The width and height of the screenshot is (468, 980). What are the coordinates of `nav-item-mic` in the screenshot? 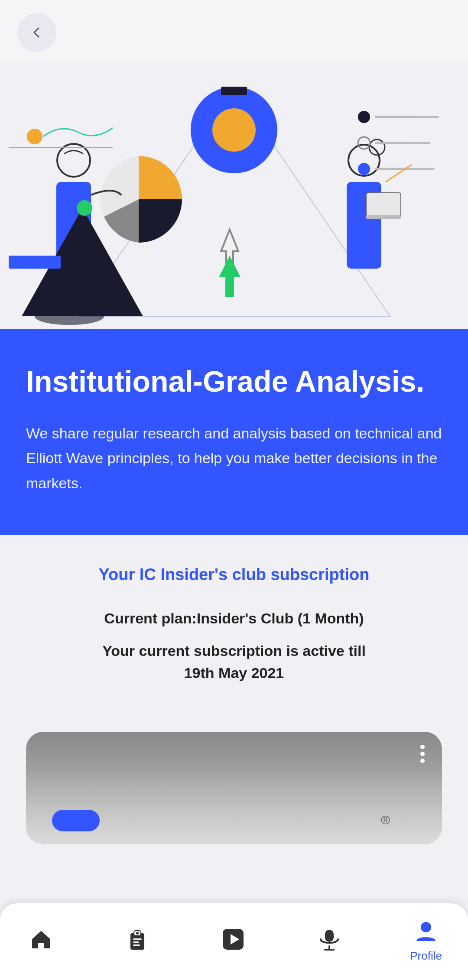 It's located at (329, 939).